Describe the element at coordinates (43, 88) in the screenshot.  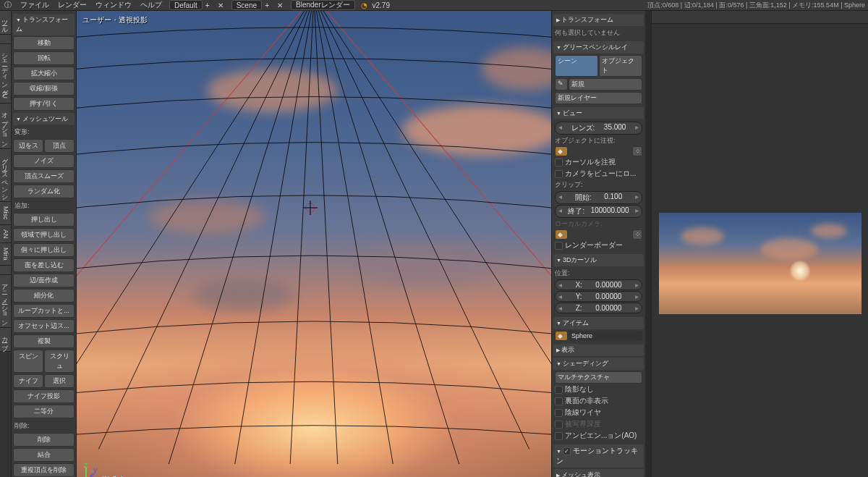
I see `tool-shrink: 収縮/膨張` at that location.